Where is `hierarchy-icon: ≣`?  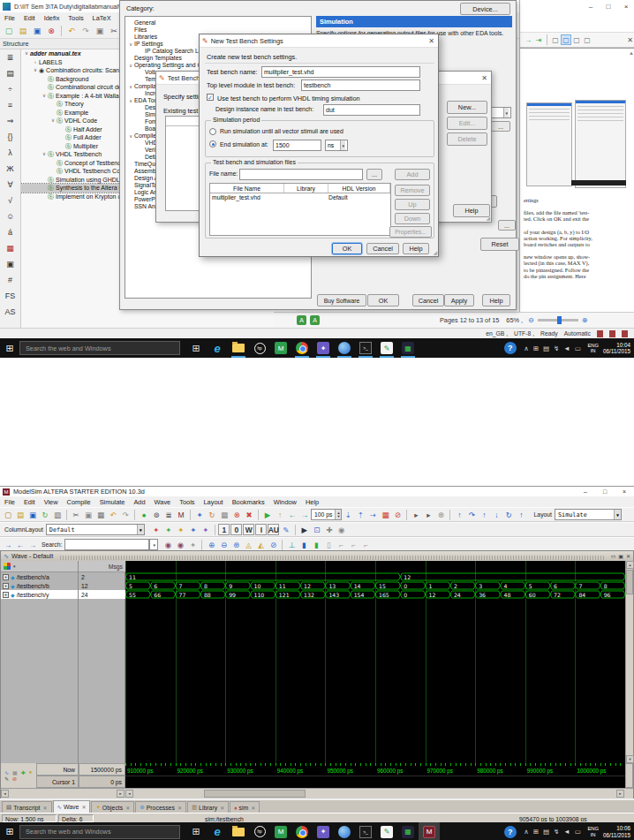
hierarchy-icon: ≣ is located at coordinates (170, 514).